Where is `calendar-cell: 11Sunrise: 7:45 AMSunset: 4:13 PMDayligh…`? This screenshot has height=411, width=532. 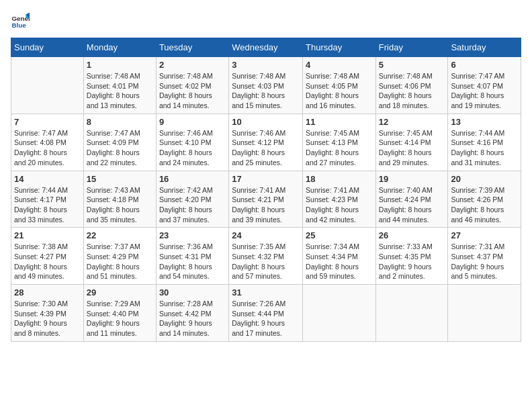 calendar-cell: 11Sunrise: 7:45 AMSunset: 4:13 PMDayligh… is located at coordinates (340, 142).